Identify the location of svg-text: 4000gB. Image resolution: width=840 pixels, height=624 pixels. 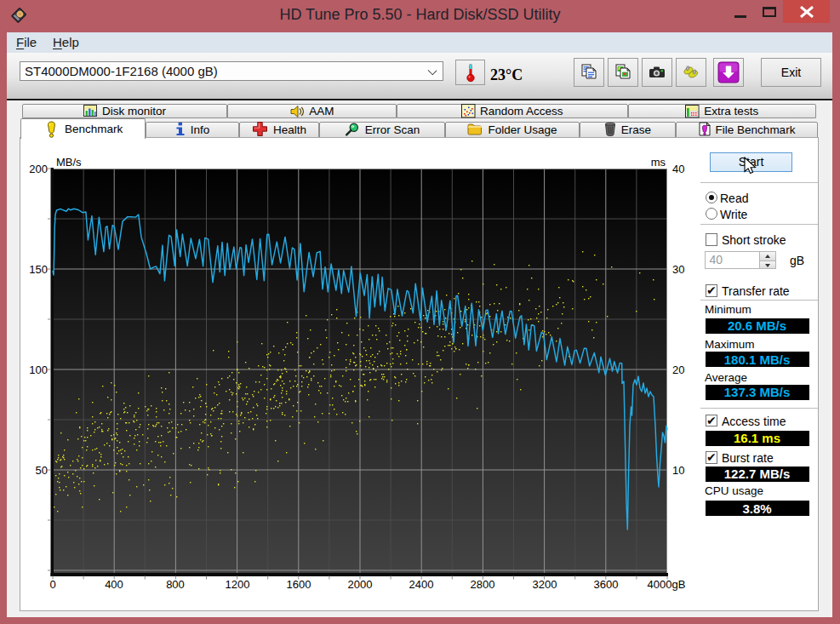
(667, 584).